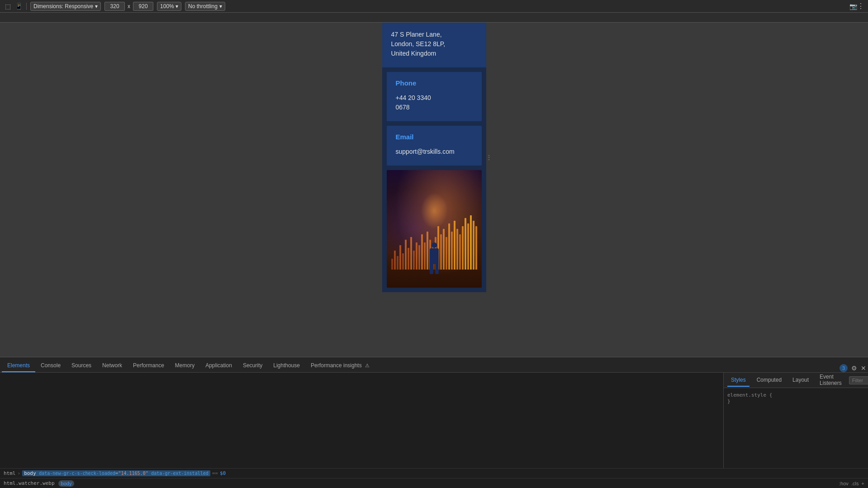  I want to click on email-card: Email support@trskills.com, so click(434, 146).